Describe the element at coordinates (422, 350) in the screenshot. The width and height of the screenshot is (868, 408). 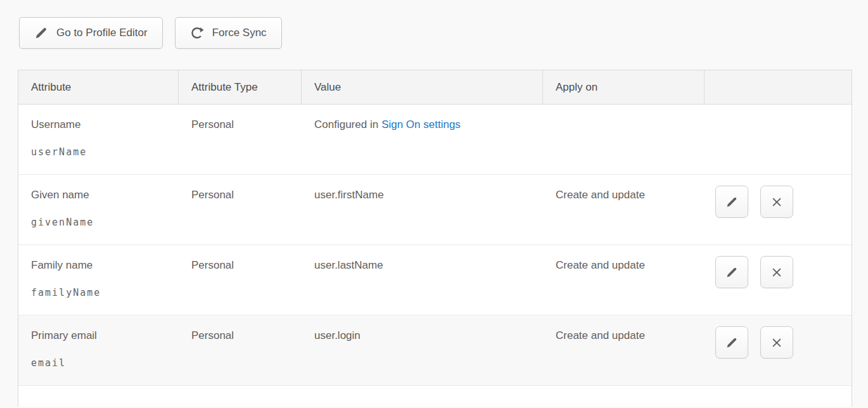
I see `value-cell: user.login` at that location.